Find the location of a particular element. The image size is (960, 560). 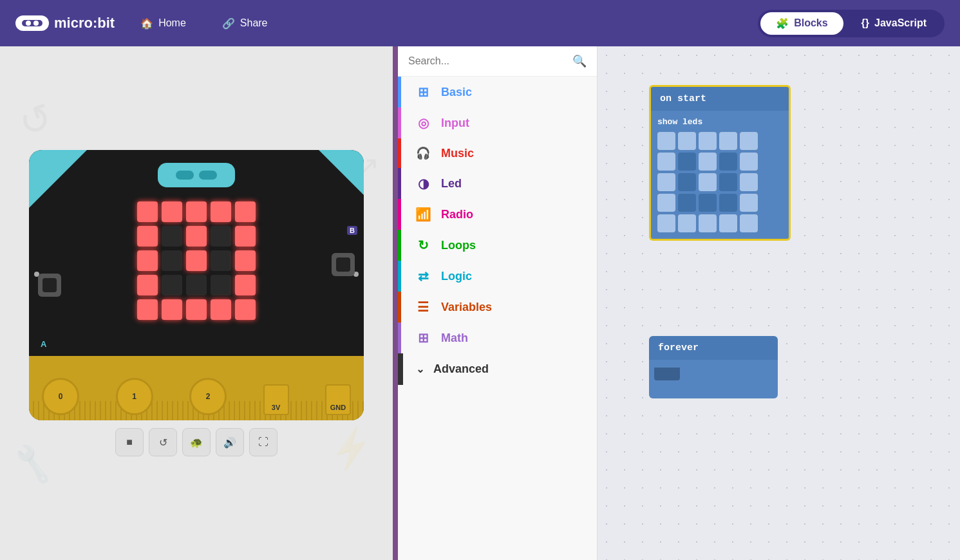

fullscreen-button: ⛶ is located at coordinates (263, 442).